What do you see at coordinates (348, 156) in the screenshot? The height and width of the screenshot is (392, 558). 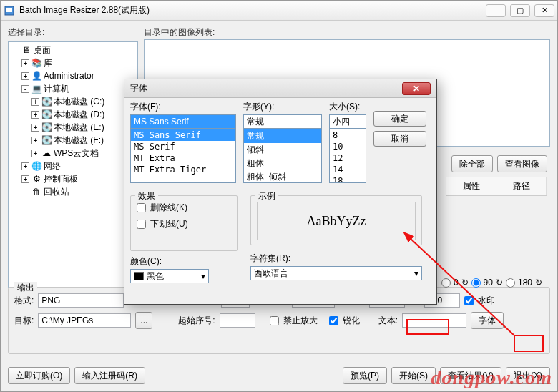 I see `font-size-list: 81012141824` at bounding box center [348, 156].